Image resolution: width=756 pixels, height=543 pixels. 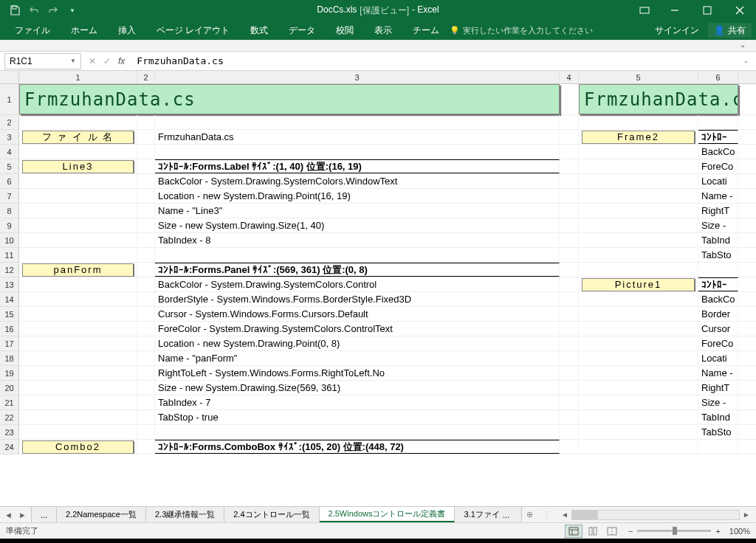 What do you see at coordinates (585, 515) in the screenshot?
I see `scroll-thumb` at bounding box center [585, 515].